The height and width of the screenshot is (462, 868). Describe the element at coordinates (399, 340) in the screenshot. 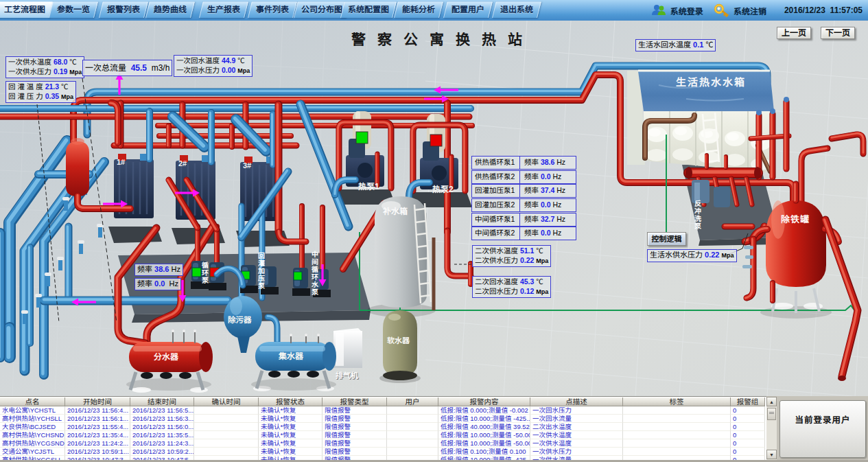

I see `svg-text: 软水器` at that location.